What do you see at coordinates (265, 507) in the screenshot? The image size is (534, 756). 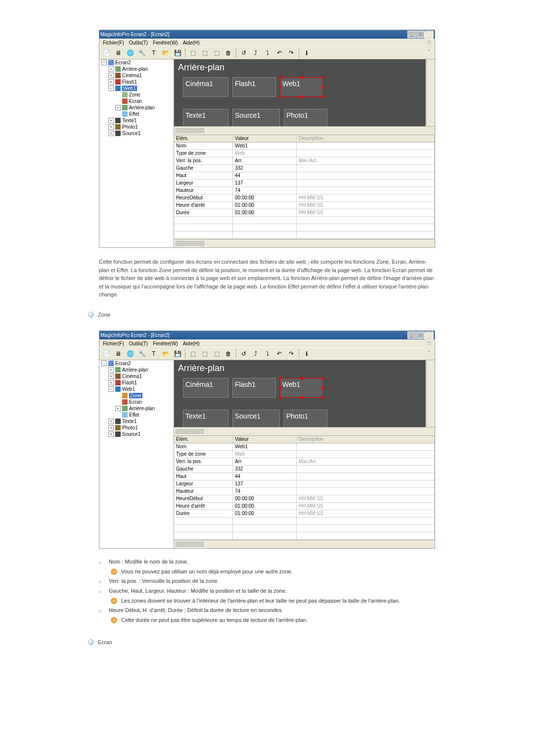 I see `grid-cell-value: 01:00:00` at bounding box center [265, 507].